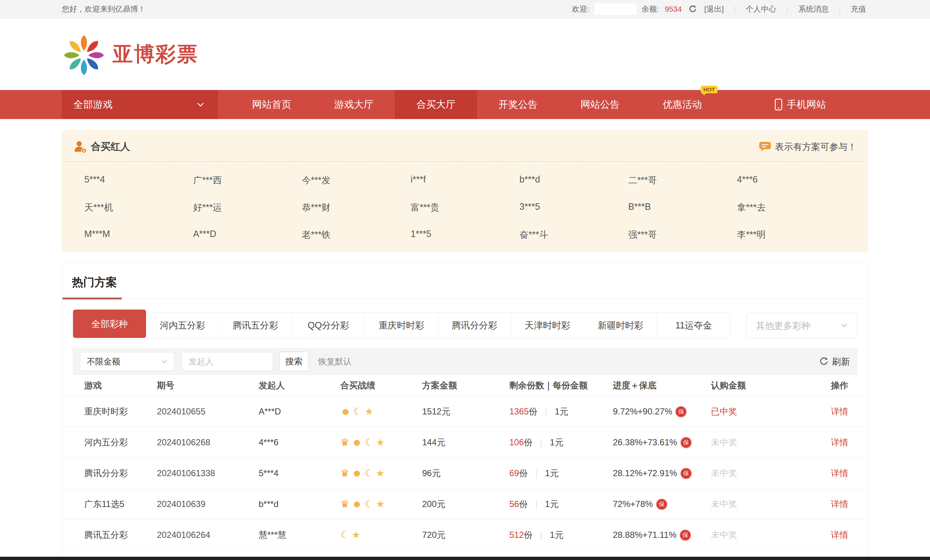  What do you see at coordinates (335, 362) in the screenshot?
I see `reset-default-link: 恢复默认` at bounding box center [335, 362].